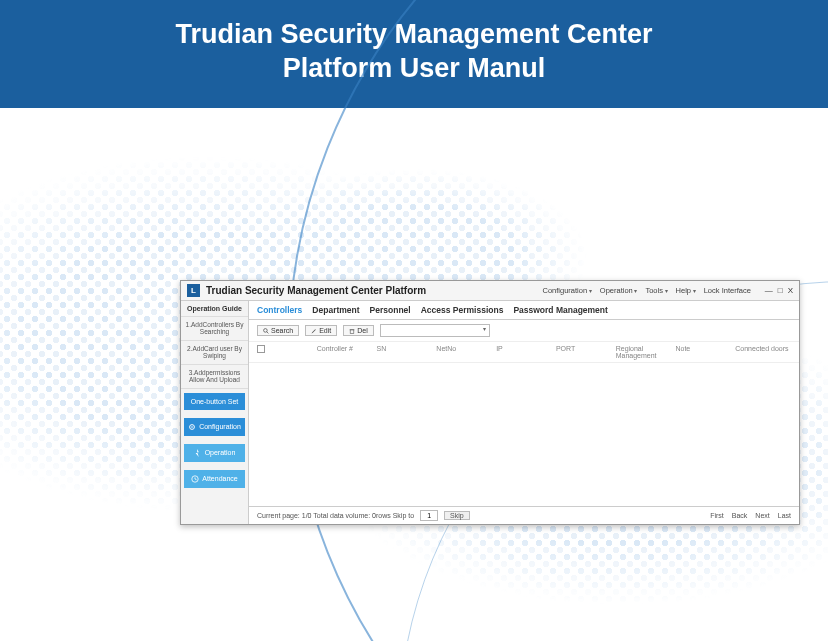  Describe the element at coordinates (282, 330) in the screenshot. I see `search-label: Search` at that location.